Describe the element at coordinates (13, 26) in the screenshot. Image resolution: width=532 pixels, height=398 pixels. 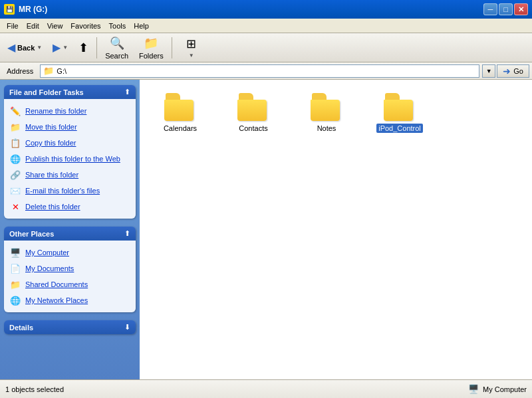
I see `menu-file: File` at that location.